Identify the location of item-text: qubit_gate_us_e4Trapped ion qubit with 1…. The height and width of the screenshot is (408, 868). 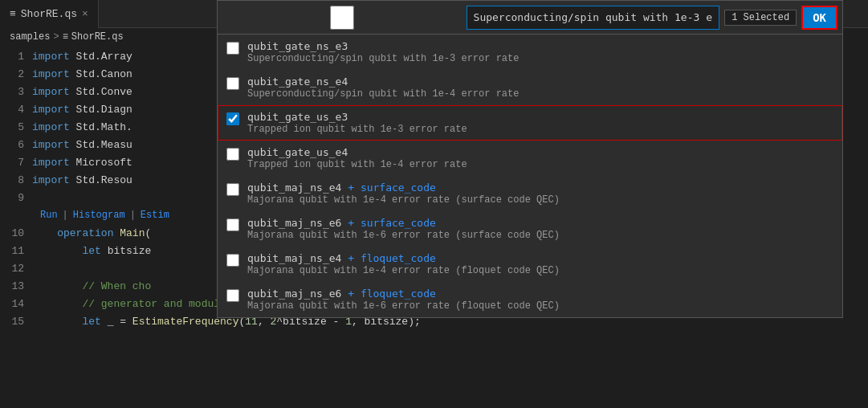
(357, 158).